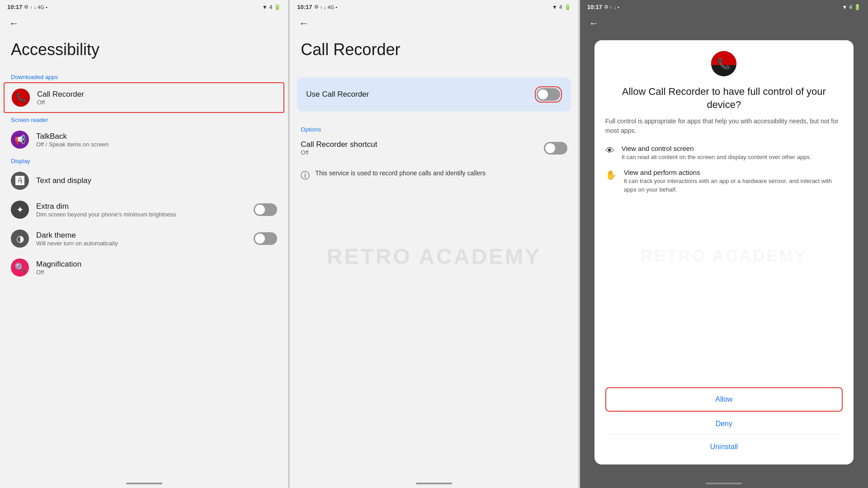  I want to click on shortcut-subtitle: Off, so click(339, 153).